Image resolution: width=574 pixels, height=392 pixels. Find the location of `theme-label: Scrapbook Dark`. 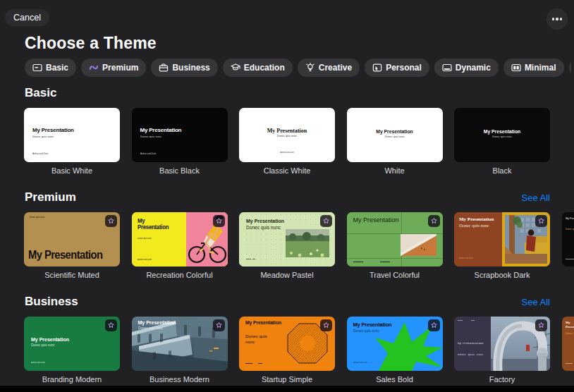

theme-label: Scrapbook Dark is located at coordinates (502, 275).